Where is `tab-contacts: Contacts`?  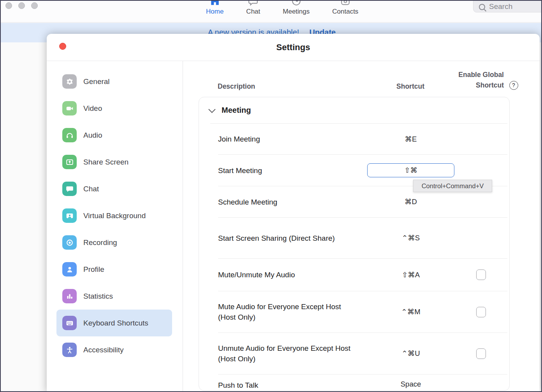
tab-contacts: Contacts is located at coordinates (345, 8).